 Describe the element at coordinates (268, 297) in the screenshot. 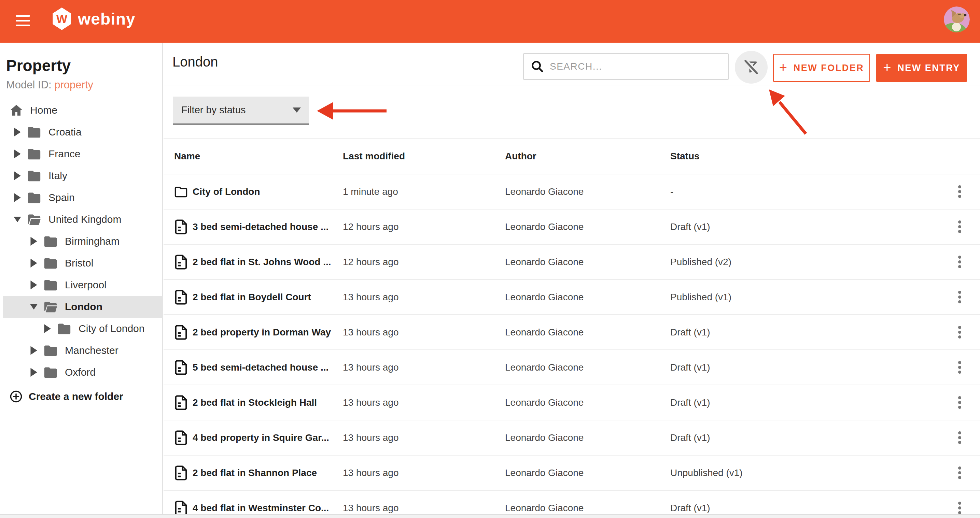

I see `cell-name: 2 bed flat in Boydell Court` at that location.